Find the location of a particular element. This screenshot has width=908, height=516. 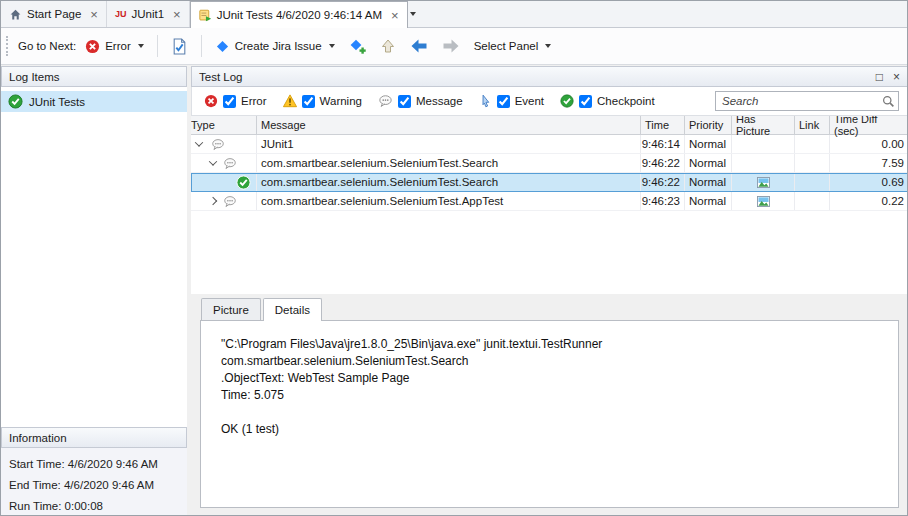

details-line: Time: 5.075 is located at coordinates (550, 396).